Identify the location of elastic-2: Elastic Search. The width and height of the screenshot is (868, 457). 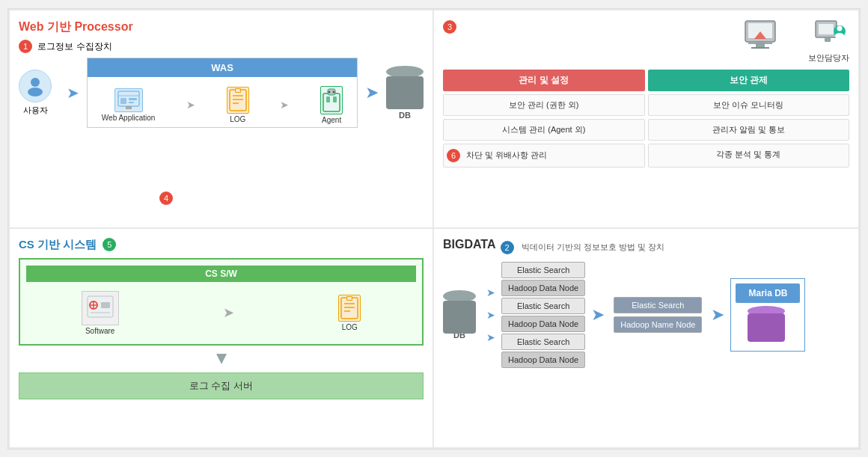
(543, 306).